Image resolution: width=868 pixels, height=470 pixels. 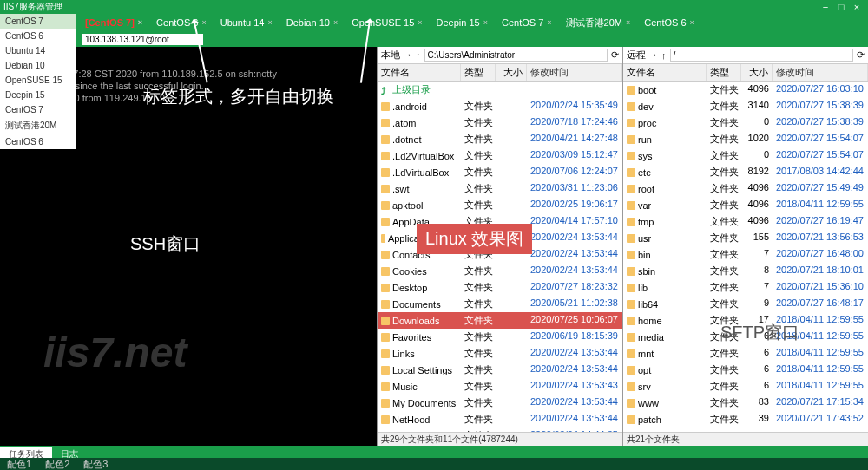 I want to click on local-label: 本地 →, so click(x=397, y=55).